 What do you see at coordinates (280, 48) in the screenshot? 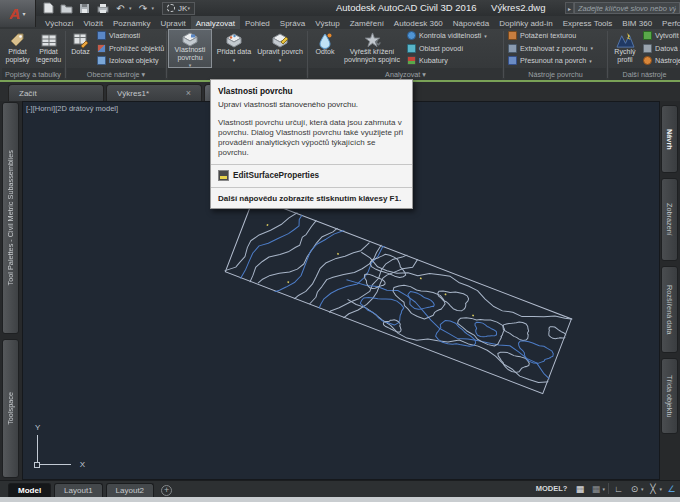
I see `upravit-povrch-button: Upravit povrch ▾` at bounding box center [280, 48].